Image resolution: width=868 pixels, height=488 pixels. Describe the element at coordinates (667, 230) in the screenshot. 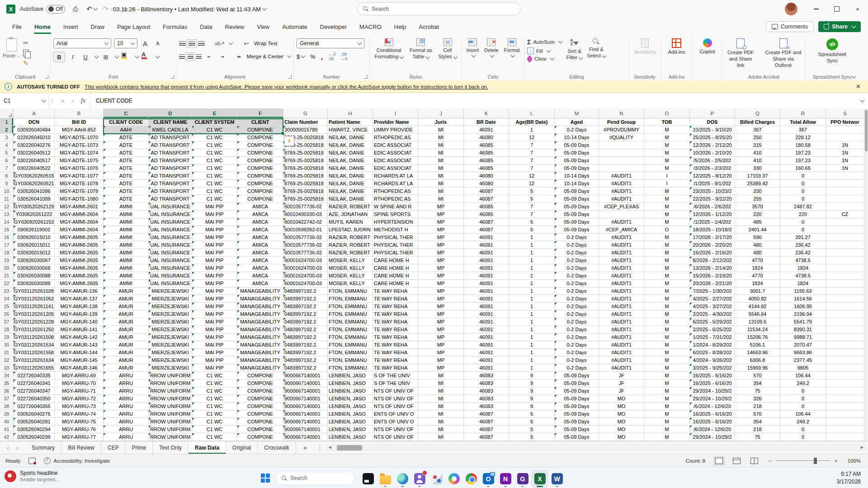

I see `cell: O` at that location.